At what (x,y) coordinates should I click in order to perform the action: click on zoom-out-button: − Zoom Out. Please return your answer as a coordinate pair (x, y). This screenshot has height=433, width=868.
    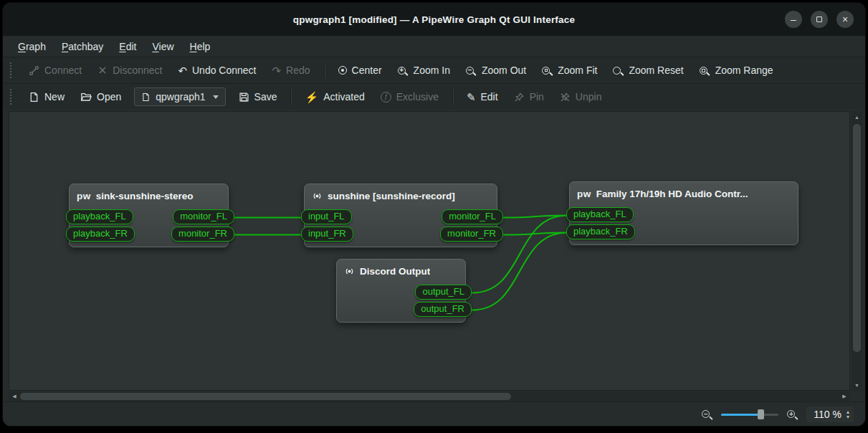
    Looking at the image, I should click on (496, 70).